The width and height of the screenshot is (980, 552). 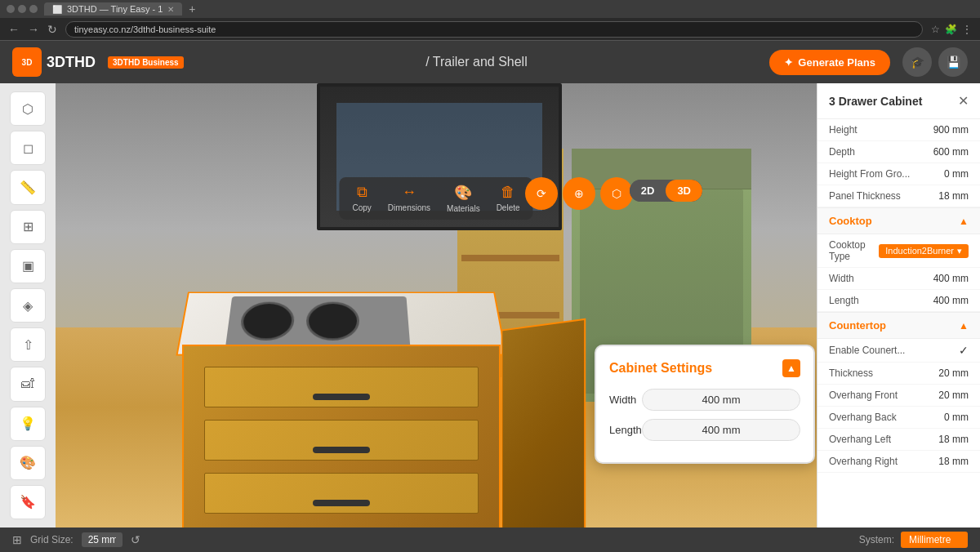 What do you see at coordinates (791, 368) in the screenshot?
I see `cabinet-settings-collapse-button: ▲` at bounding box center [791, 368].